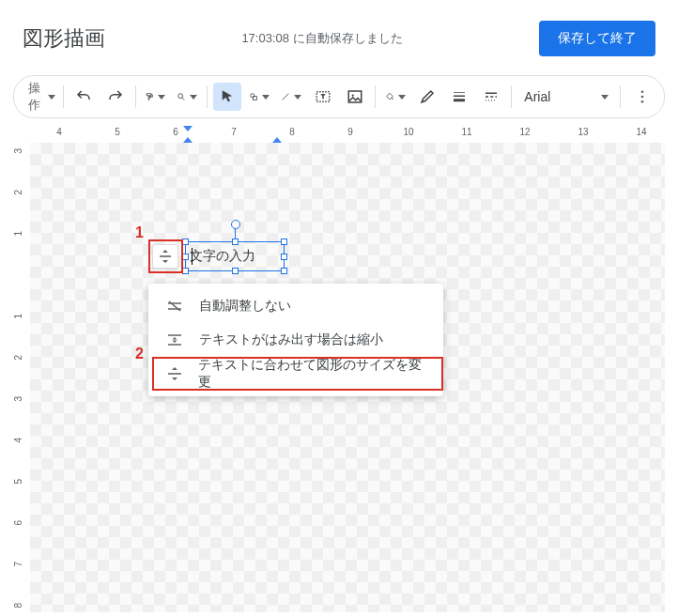  I want to click on border-weight-button, so click(459, 97).